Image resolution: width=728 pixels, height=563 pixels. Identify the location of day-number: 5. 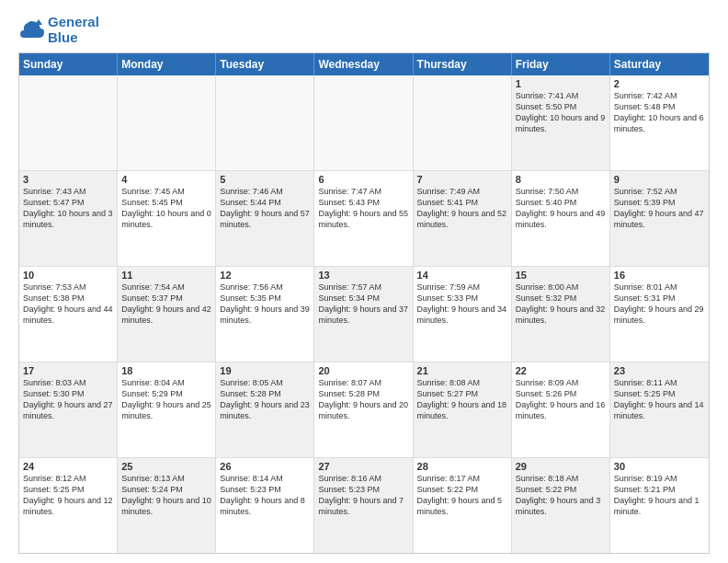
(265, 179).